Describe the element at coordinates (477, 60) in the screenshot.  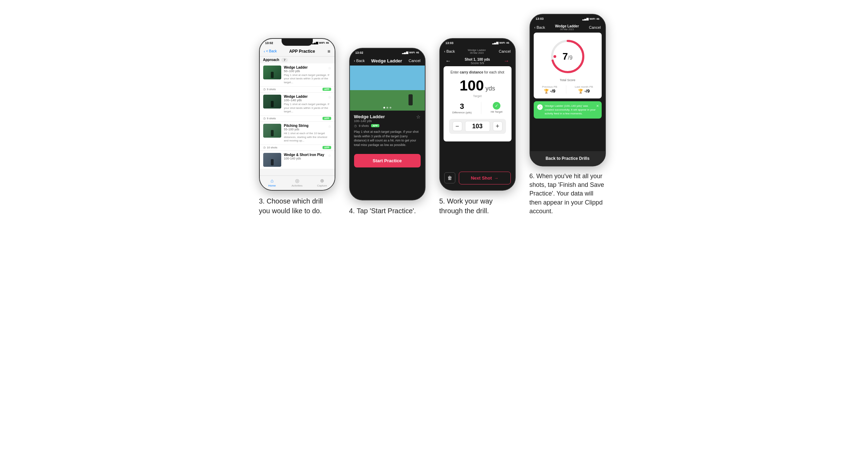
I see `shot-label: Shot 1, 100 yds` at that location.